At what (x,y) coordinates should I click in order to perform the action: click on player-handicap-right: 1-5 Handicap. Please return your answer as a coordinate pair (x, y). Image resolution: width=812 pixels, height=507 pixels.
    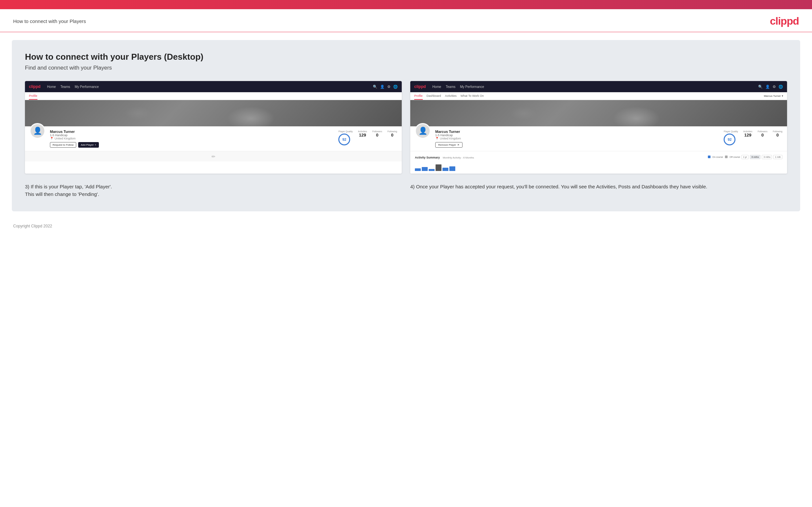
    Looking at the image, I should click on (577, 135).